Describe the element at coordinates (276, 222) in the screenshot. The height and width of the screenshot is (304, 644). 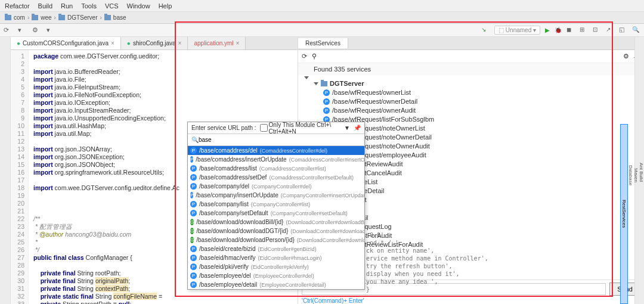
I see `popup-result-item: G /base/download/downloadBill/{id} (Down…` at that location.